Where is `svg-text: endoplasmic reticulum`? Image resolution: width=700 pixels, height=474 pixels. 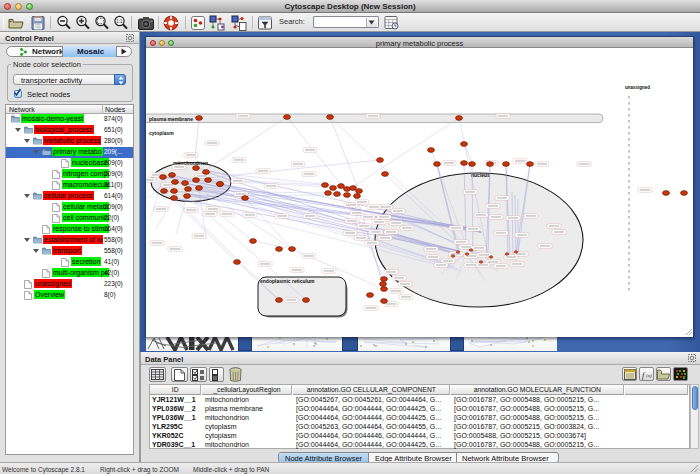 svg-text: endoplasmic reticulum is located at coordinates (288, 281).